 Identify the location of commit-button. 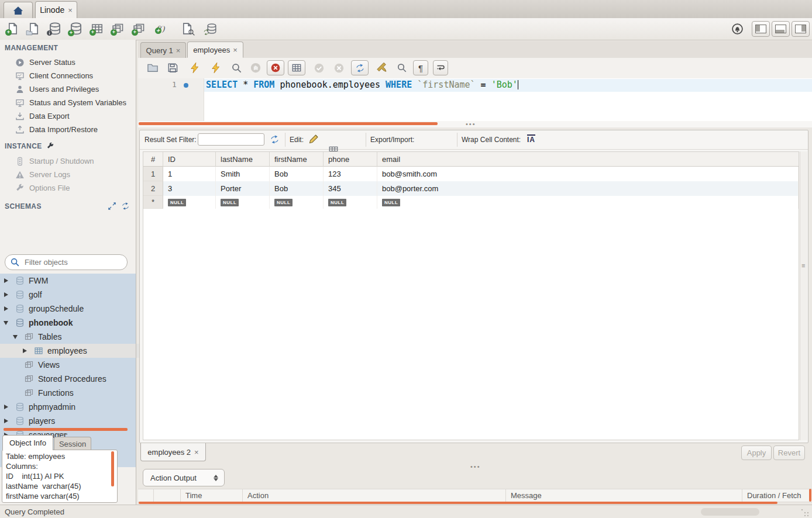
(319, 68).